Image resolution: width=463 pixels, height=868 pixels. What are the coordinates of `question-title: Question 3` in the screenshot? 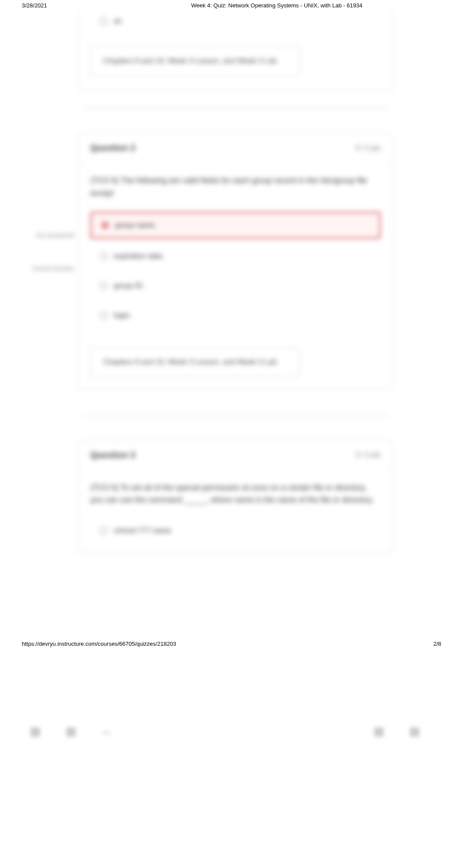 It's located at (112, 455).